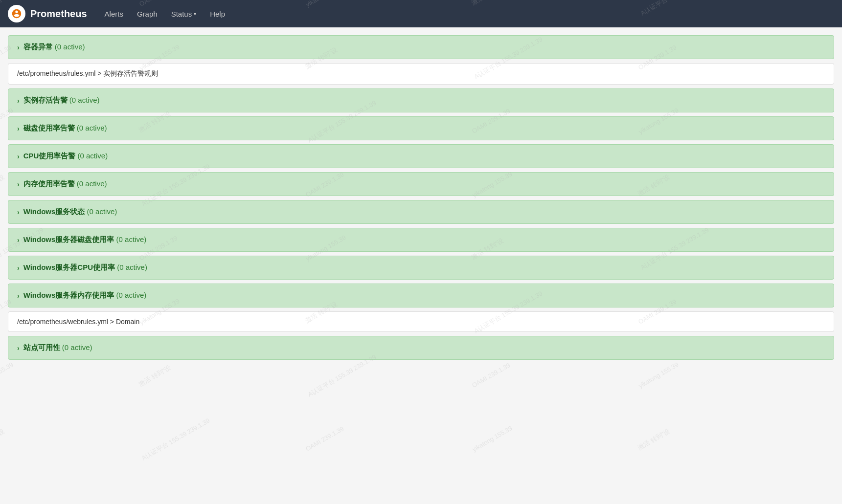  I want to click on alert-group-label: 站点可用性 (0 active), so click(58, 348).